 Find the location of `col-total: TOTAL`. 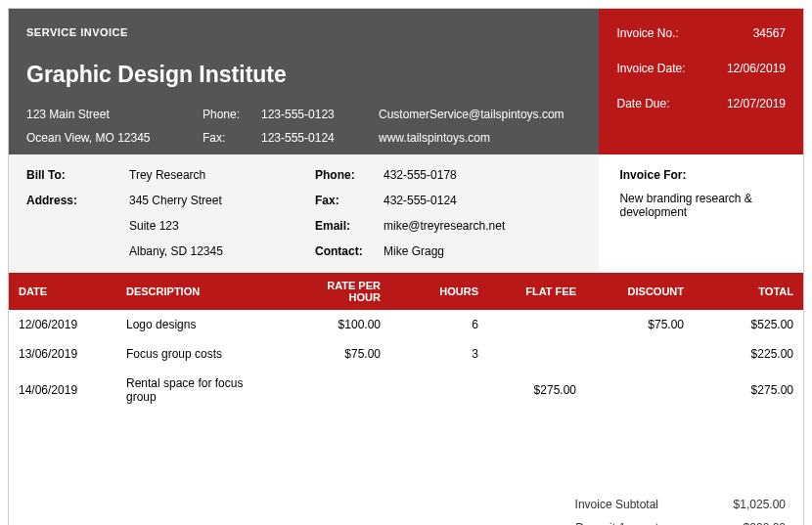

col-total: TOTAL is located at coordinates (748, 291).